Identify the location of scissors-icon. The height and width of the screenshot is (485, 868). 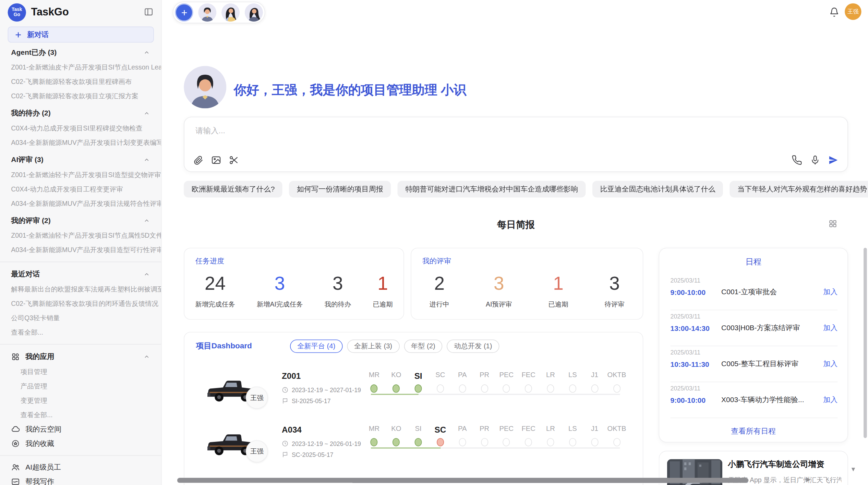
(234, 160).